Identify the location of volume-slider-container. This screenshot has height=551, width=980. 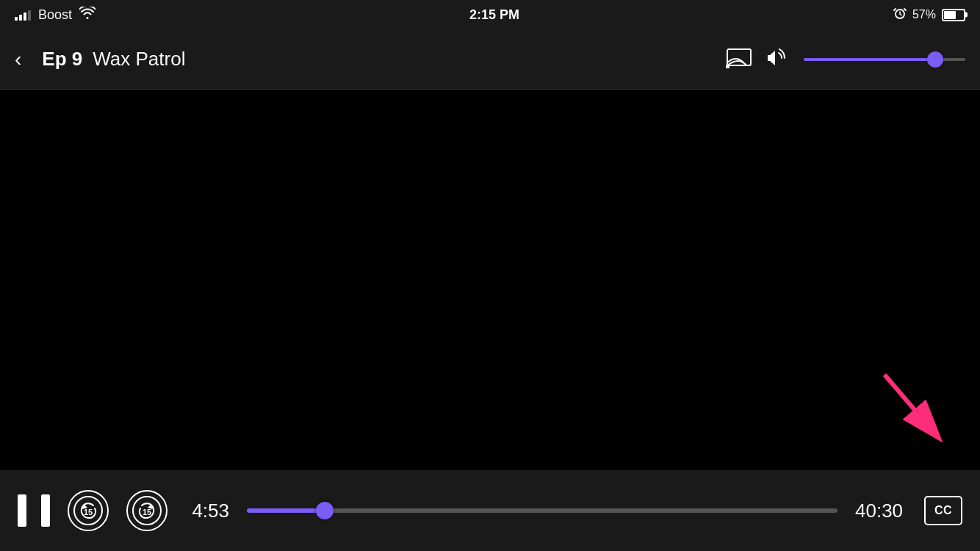
(884, 60).